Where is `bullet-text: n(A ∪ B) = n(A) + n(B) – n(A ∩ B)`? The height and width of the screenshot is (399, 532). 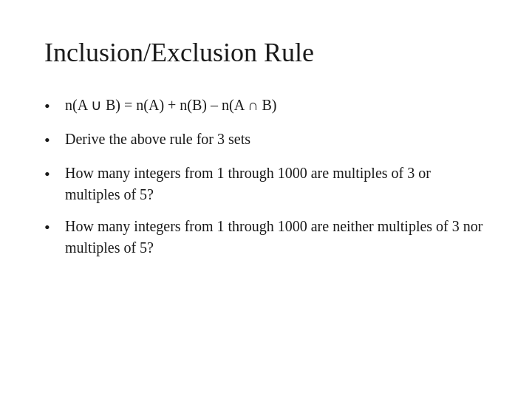 bullet-text: n(A ∪ B) = n(A) + n(B) – n(A ∩ B) is located at coordinates (276, 105).